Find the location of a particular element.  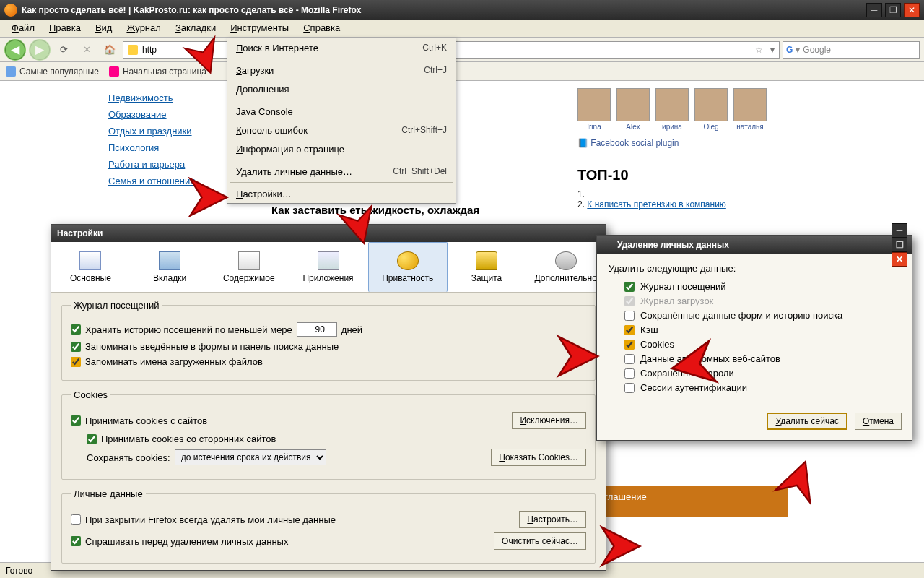

configure-button: Настроить… is located at coordinates (553, 519).